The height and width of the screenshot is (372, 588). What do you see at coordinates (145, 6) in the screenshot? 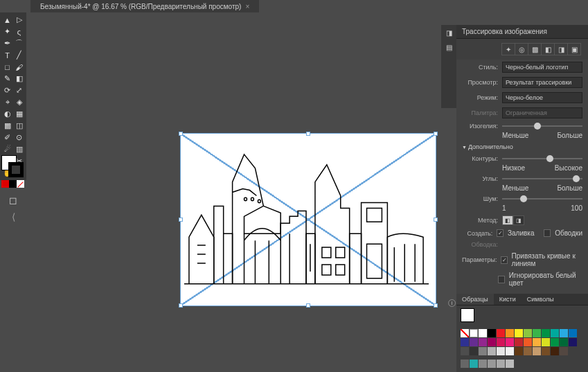
I see `document-tab: Безымянный-4* @ 16.67 % (RGB/Предварител…` at bounding box center [145, 6].